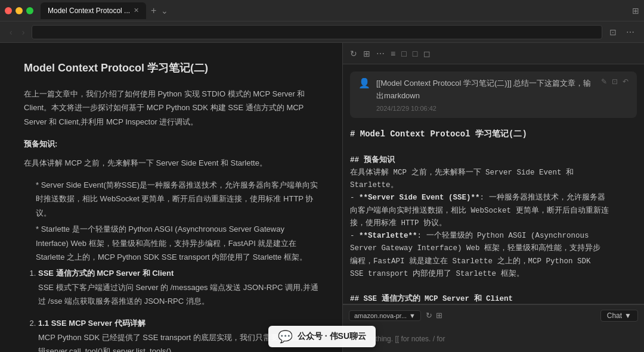  I want to click on ai-bold-2: **Starlette**, so click(388, 236).